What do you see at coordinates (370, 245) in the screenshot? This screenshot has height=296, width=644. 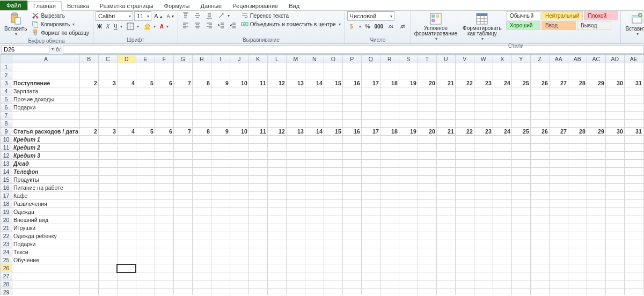 I see `cell-Q23` at bounding box center [370, 245].